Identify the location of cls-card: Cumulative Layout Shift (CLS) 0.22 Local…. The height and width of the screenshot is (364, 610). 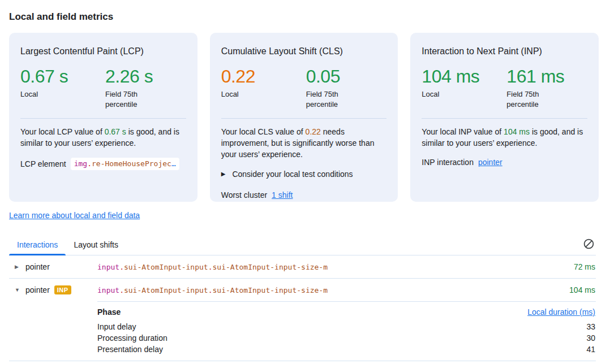
(304, 118).